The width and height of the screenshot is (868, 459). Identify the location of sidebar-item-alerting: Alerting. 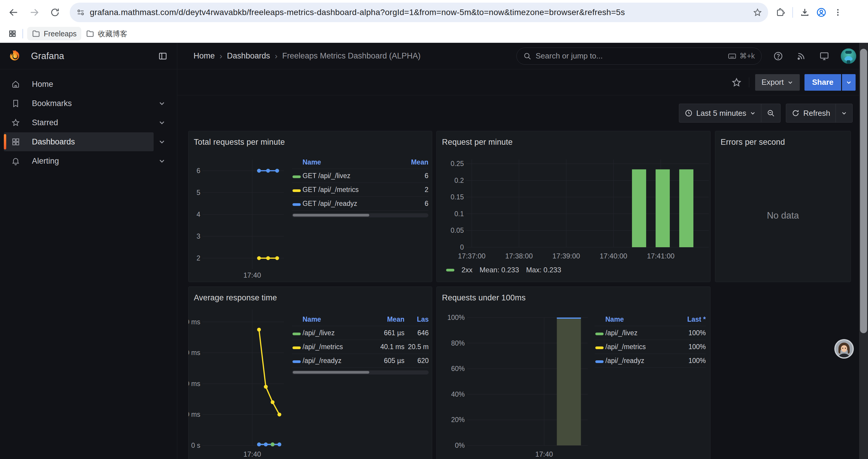
(88, 161).